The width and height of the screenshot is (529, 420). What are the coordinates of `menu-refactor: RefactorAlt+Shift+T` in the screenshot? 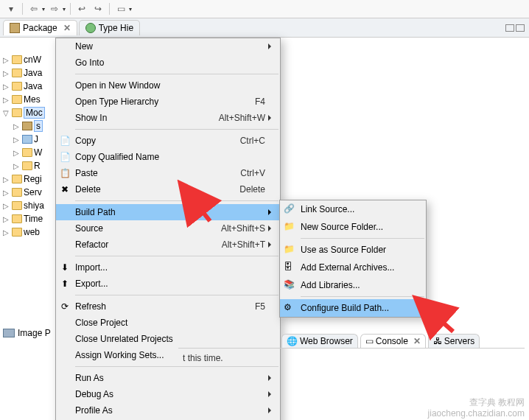 It's located at (168, 245).